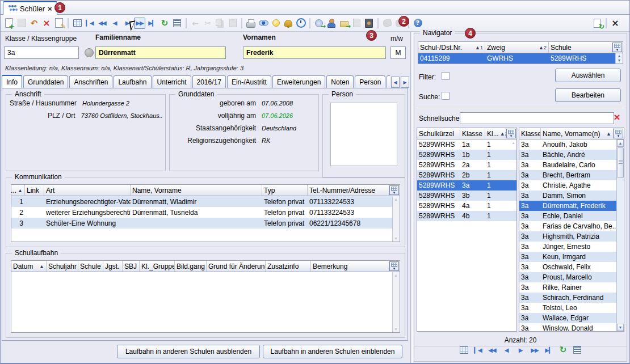 Image resolution: width=630 pixels, height=364 pixels. I want to click on student-row: 3aRilke, Rainer, so click(572, 287).